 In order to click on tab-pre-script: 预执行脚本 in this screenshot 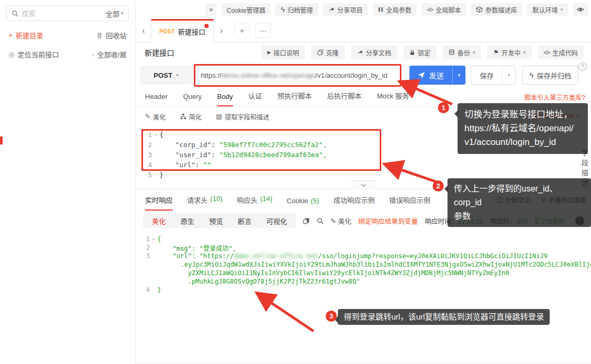, I will do `click(294, 98)`.